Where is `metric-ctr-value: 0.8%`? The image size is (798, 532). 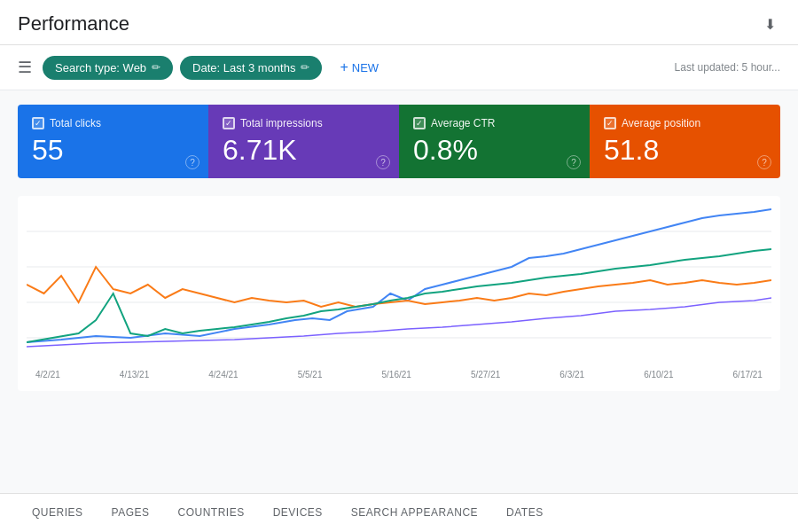 metric-ctr-value: 0.8% is located at coordinates (495, 151).